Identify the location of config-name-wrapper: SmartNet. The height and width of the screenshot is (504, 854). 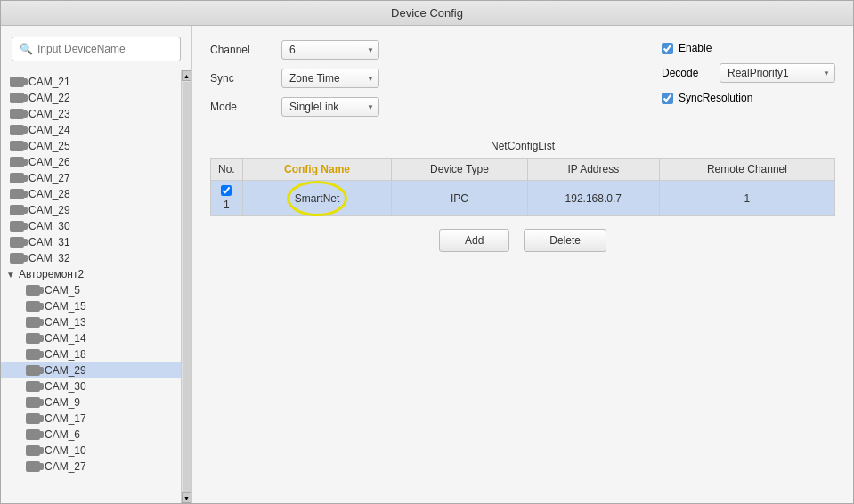
(317, 199).